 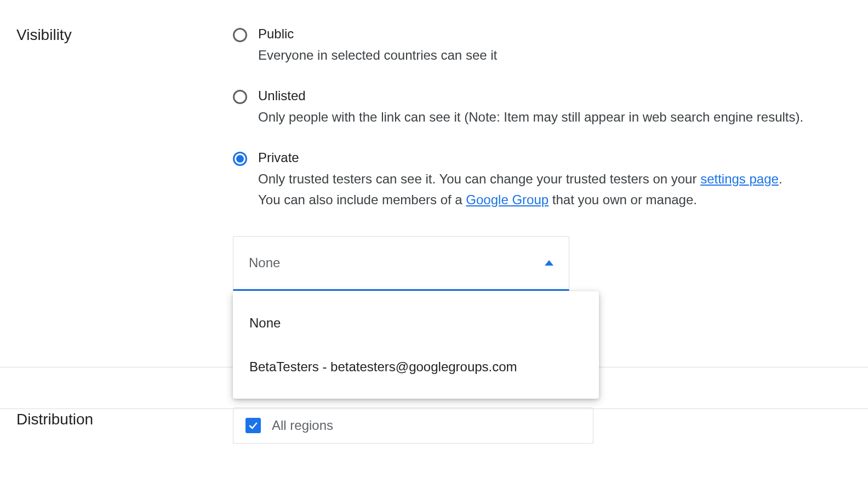 I want to click on distribution-section: Distribution All regions, so click(x=434, y=417).